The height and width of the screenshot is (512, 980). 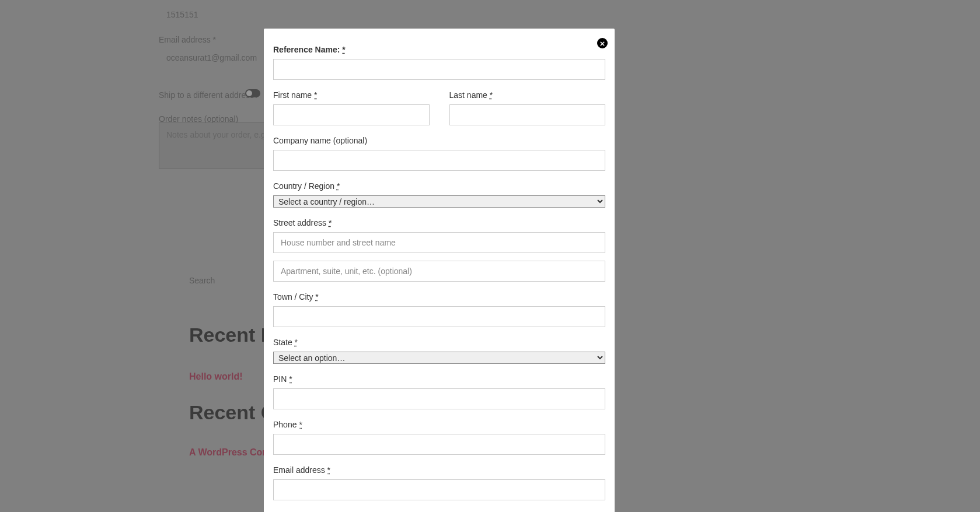 I want to click on ship-different-toggle, so click(x=253, y=93).